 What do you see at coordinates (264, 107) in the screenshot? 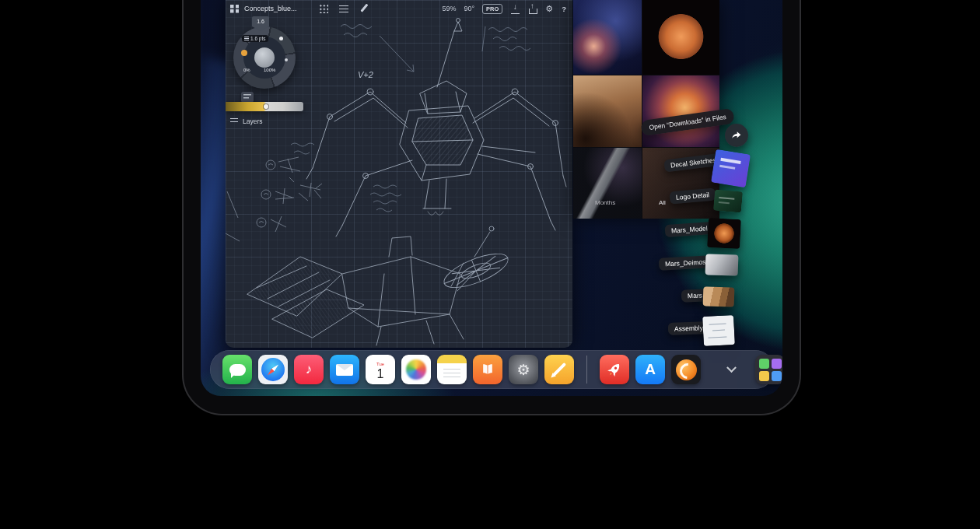
I see `color-strip-slider` at bounding box center [264, 107].